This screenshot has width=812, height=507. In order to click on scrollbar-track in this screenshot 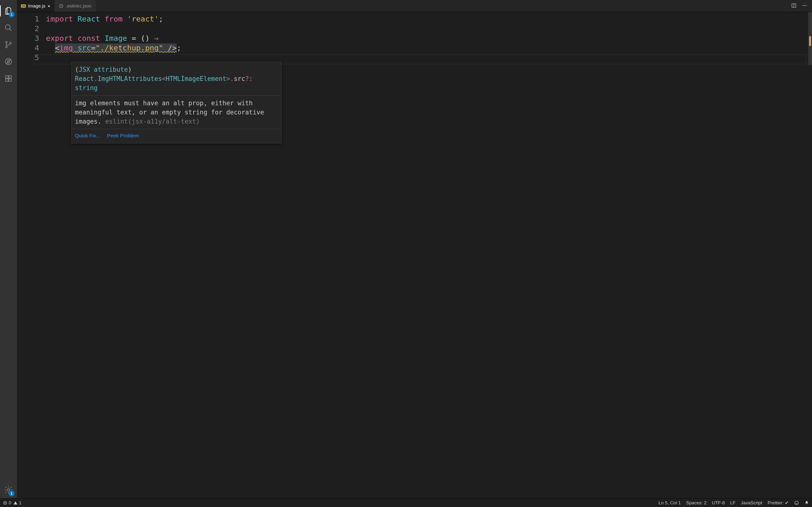, I will do `click(810, 255)`.